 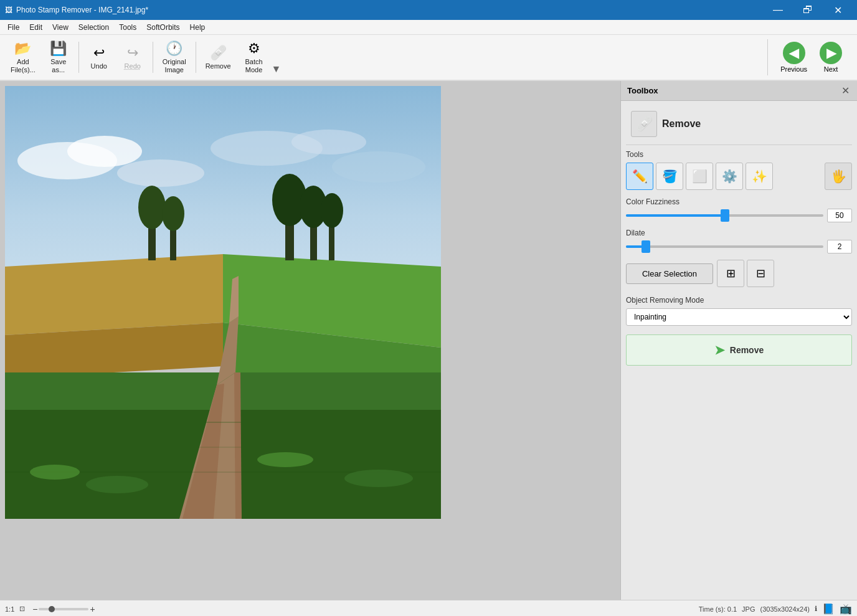 What do you see at coordinates (22, 49) in the screenshot?
I see `add-files-icon: 📂` at bounding box center [22, 49].